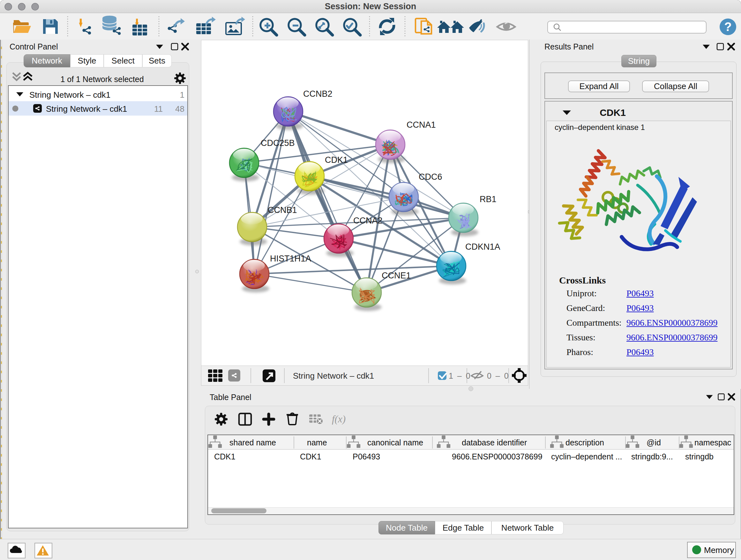 This screenshot has width=741, height=560. Describe the element at coordinates (291, 259) in the screenshot. I see `svg-text: HIST1H1A` at that location.